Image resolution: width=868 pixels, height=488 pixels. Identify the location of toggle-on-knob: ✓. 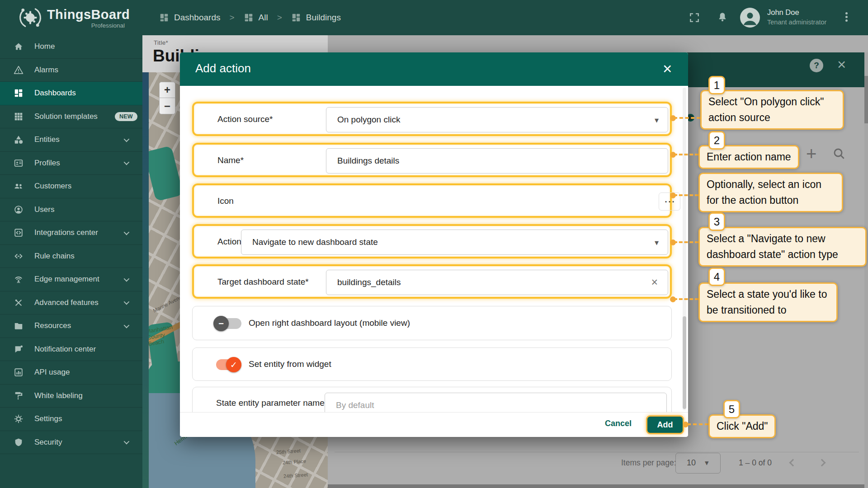
(234, 365).